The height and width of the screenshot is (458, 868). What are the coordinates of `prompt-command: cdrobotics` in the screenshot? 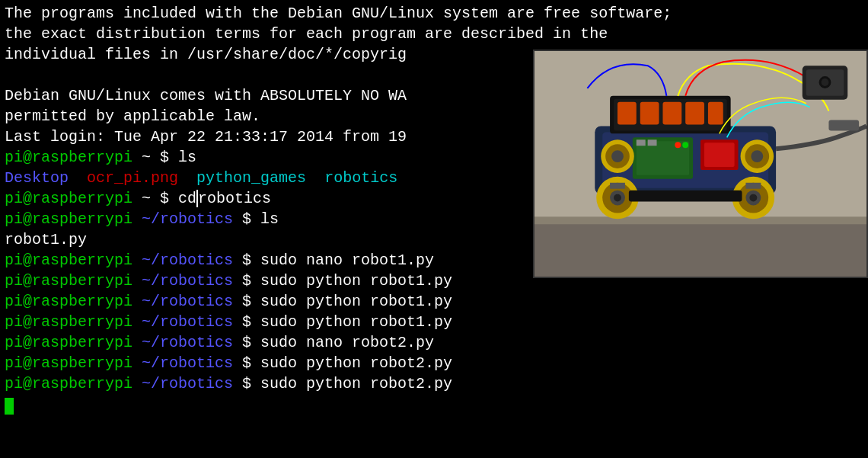 It's located at (225, 198).